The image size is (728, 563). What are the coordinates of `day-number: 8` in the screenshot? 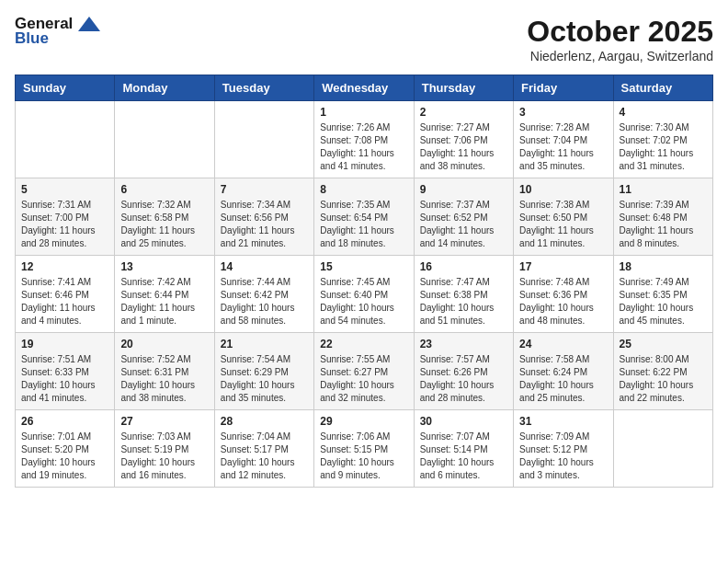 It's located at (364, 190).